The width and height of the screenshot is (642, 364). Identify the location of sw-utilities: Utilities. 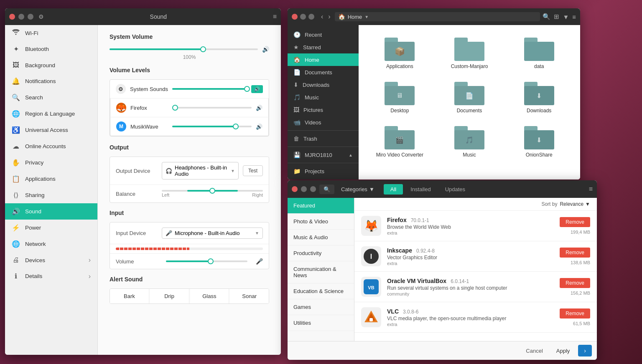
(321, 323).